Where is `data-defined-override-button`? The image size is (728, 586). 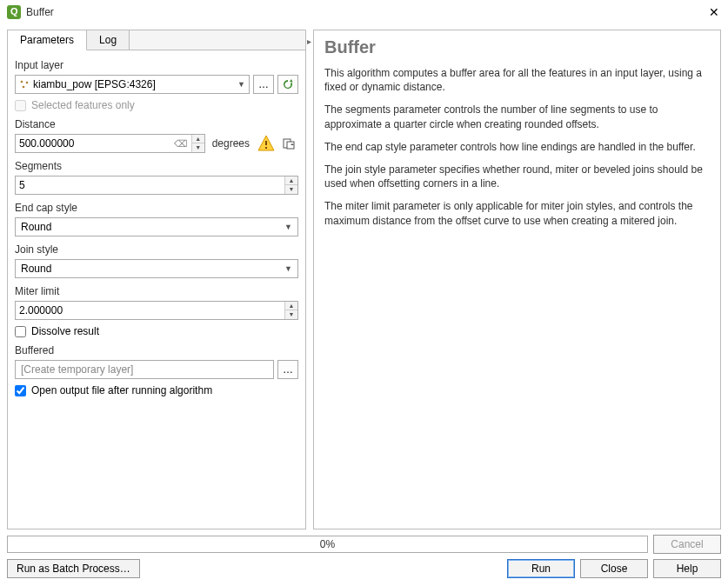
data-defined-override-button is located at coordinates (289, 143).